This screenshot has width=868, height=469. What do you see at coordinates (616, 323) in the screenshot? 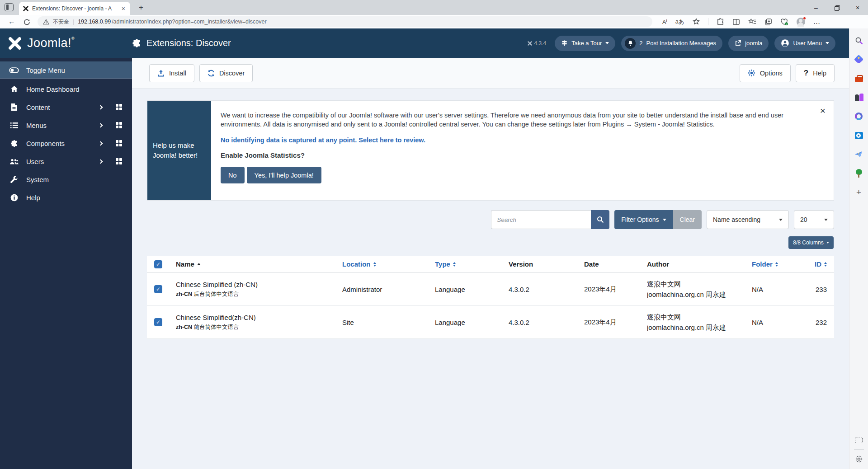
I see `cell-date: 2023年4月` at bounding box center [616, 323].